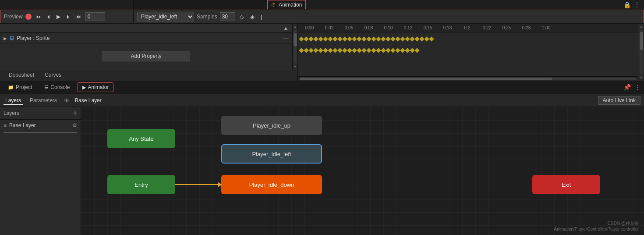 The image size is (644, 235). What do you see at coordinates (228, 17) in the screenshot?
I see `samples-input` at bounding box center [228, 17].